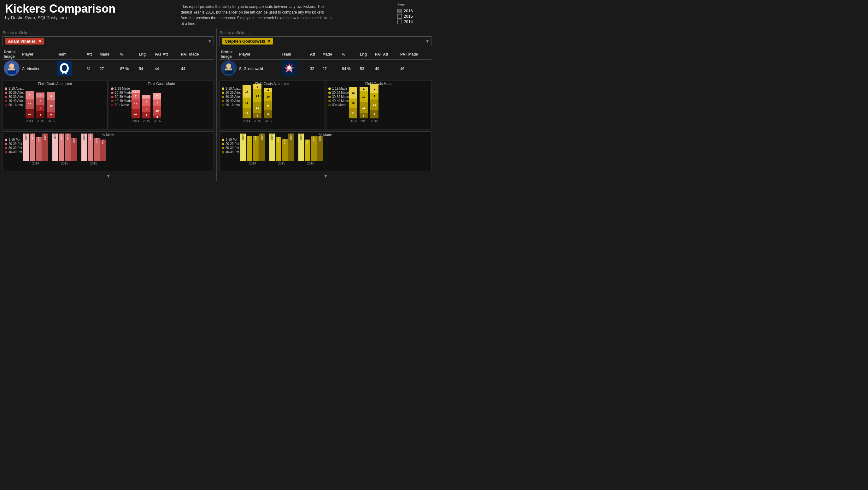 This screenshot has height=490, width=868. What do you see at coordinates (146, 69) in the screenshot?
I see `left-lng: 54` at bounding box center [146, 69].